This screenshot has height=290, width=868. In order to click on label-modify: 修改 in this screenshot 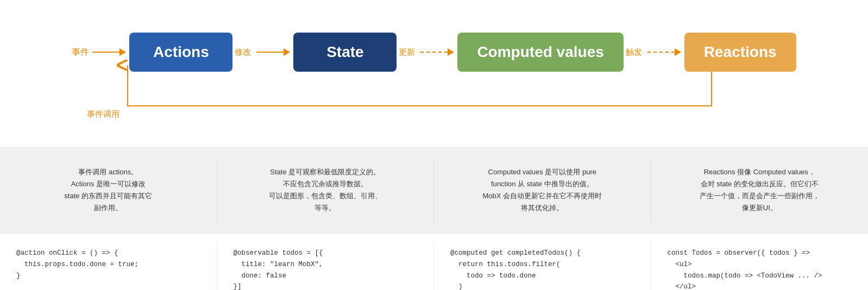, I will do `click(243, 52)`.